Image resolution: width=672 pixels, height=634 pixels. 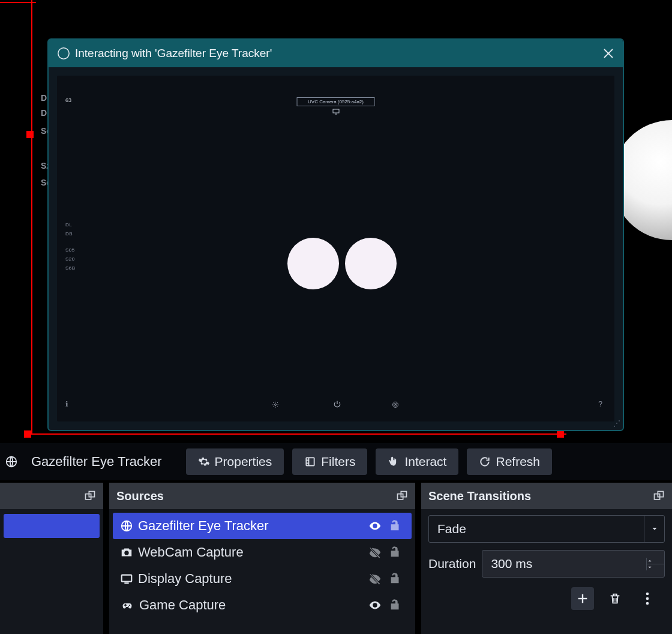 I want to click on panel-title: Scene Transitions, so click(x=480, y=496).